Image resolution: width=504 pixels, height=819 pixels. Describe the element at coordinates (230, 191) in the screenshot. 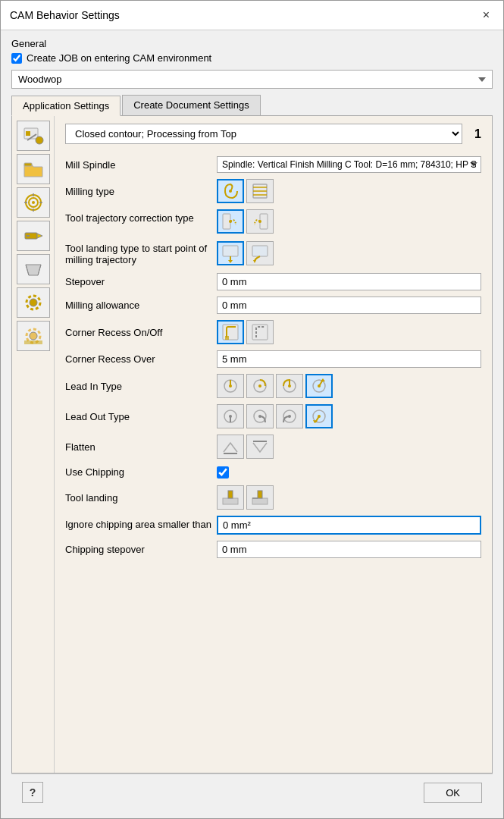

I see `milling-spiral-icon` at that location.